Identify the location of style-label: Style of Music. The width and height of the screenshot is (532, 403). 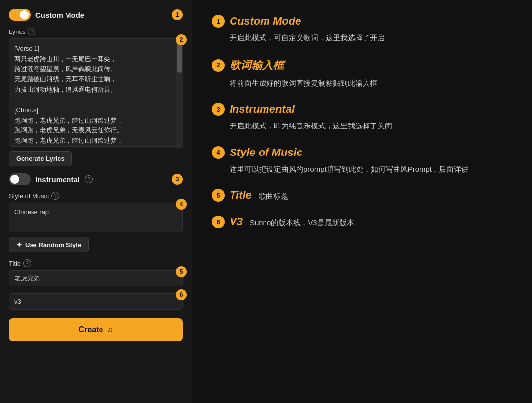
(29, 196).